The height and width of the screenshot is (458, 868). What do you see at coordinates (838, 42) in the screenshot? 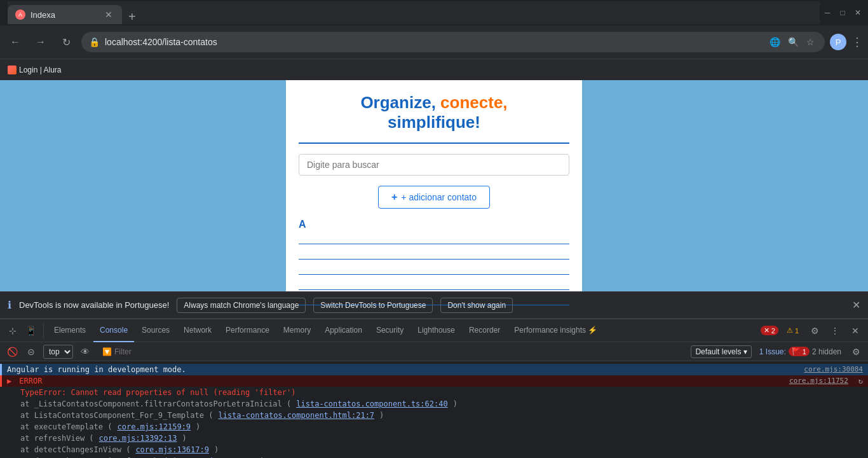
I see `profile-icon: P` at bounding box center [838, 42].